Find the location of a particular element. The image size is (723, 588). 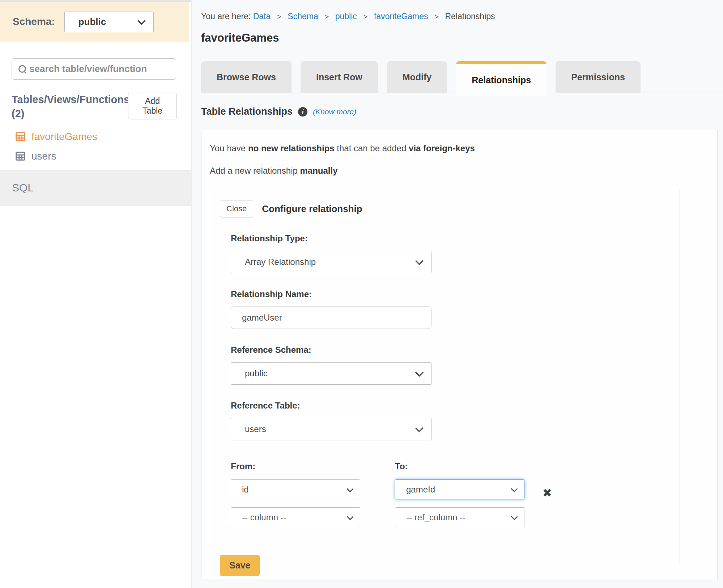

sidebar-item-favoriteGames: favoriteGames is located at coordinates (103, 137).